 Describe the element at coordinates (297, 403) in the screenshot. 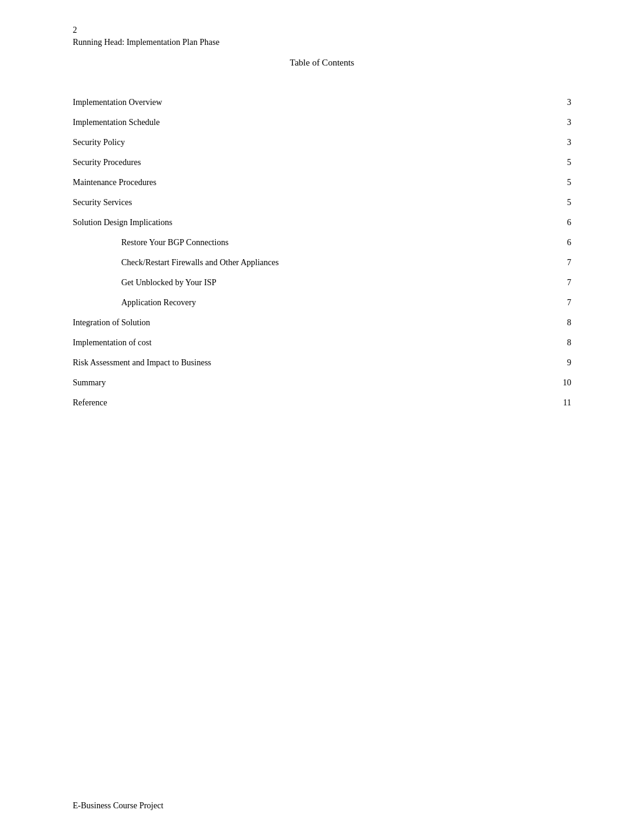

I see `toc-entry-label: Reference` at that location.